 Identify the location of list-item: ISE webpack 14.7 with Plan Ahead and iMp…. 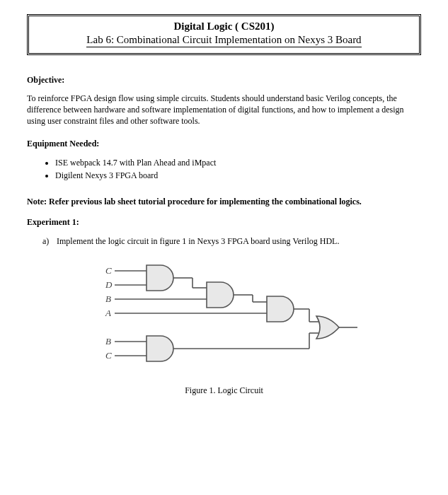
(238, 163).